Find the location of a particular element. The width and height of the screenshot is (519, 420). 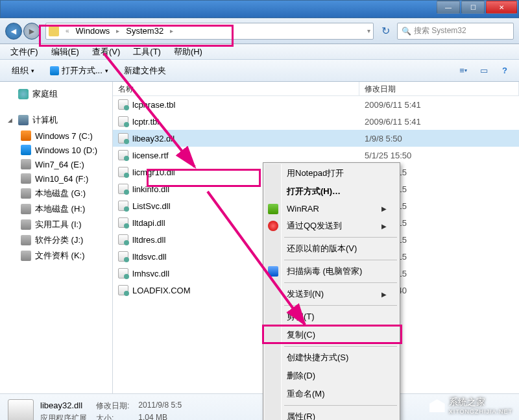

ctx-cut: 剪切(T) is located at coordinates (332, 317).